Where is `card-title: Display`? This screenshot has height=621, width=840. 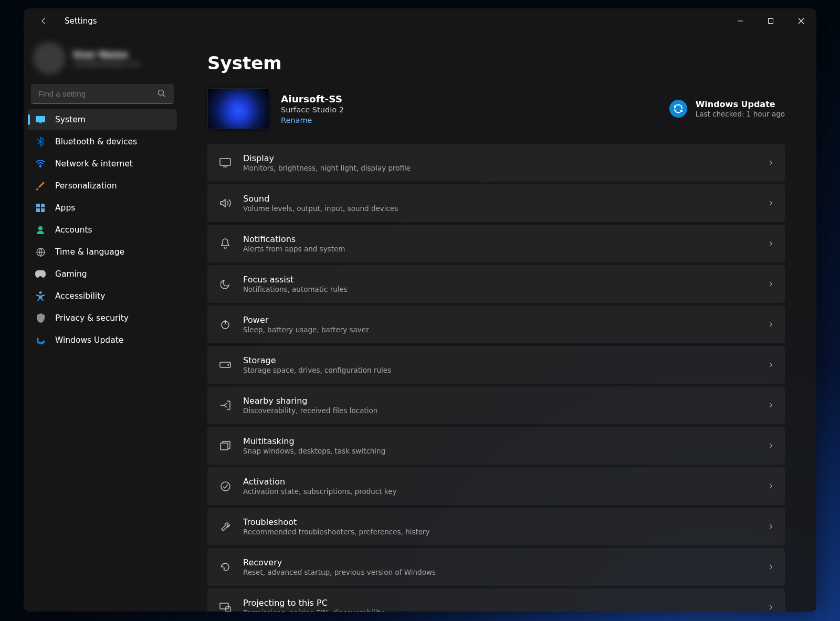 card-title: Display is located at coordinates (505, 159).